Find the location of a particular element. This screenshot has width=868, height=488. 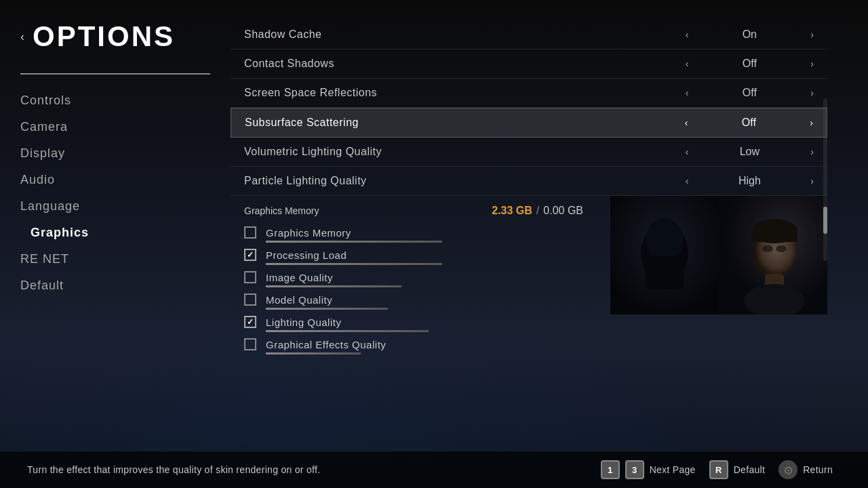

sidebar-item-re-net: RE NET is located at coordinates (115, 259).